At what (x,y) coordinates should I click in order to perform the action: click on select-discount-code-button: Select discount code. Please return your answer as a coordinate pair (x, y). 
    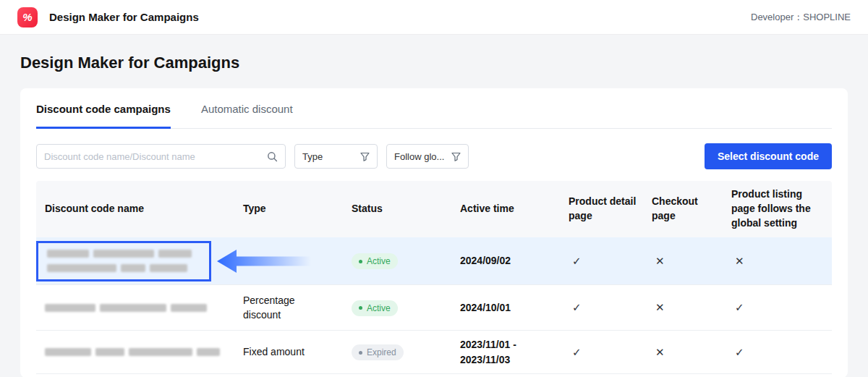
    Looking at the image, I should click on (768, 156).